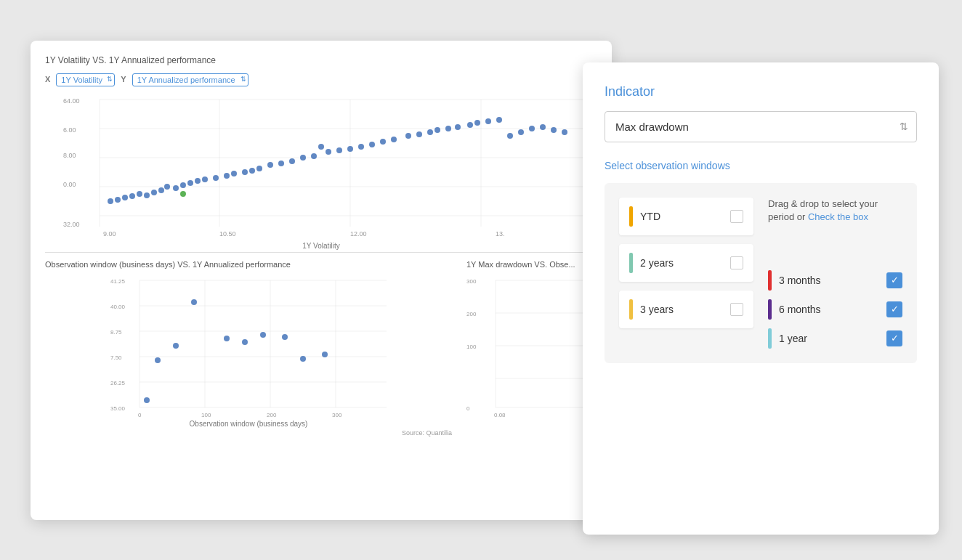 Image resolution: width=962 pixels, height=560 pixels. Describe the element at coordinates (321, 165) in the screenshot. I see `top-scatter-svg: 64.00 6.00 8.00 0.00 32.00 9.00 10.50 12…` at that location.